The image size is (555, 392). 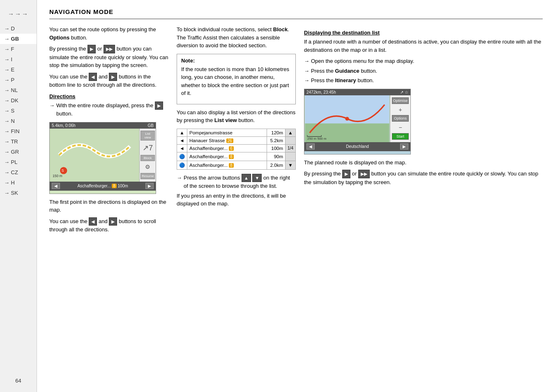 What do you see at coordinates (18, 59) in the screenshot?
I see `sidebar-item-i: → I` at bounding box center [18, 59].